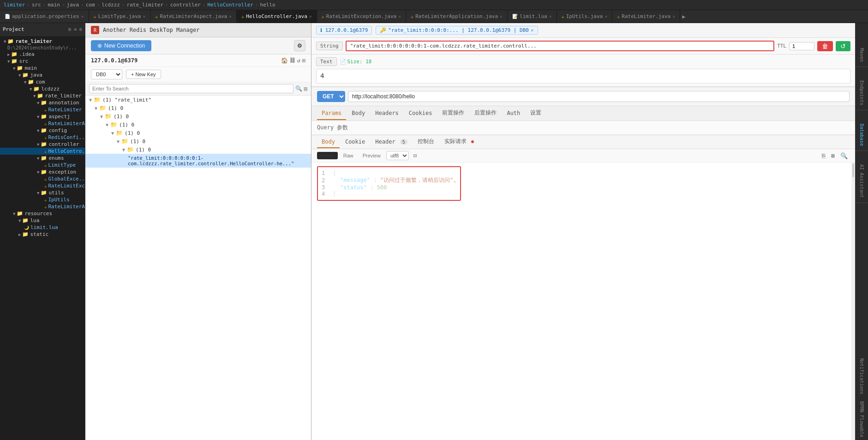 Image resolution: width=868 pixels, height=440 pixels. I want to click on breadcrumb-lcdzzz: lcdzzz, so click(111, 5).